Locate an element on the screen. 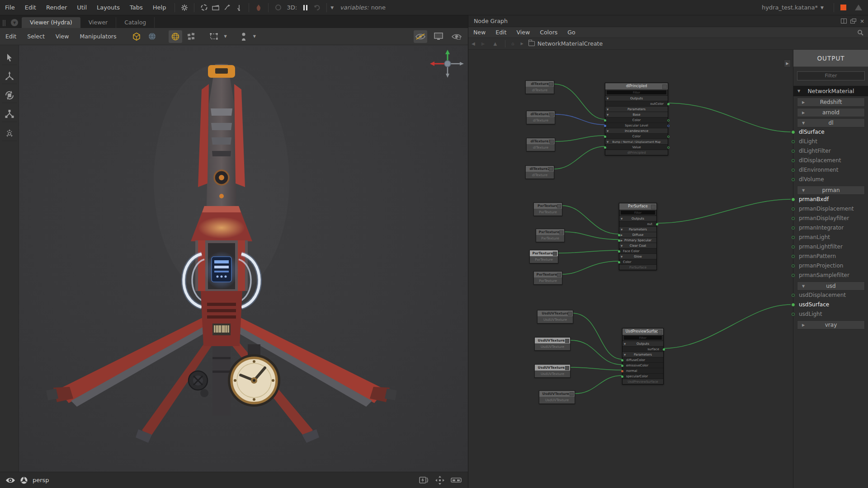 Image resolution: width=868 pixels, height=488 pixels. marquee-select-icon is located at coordinates (214, 37).